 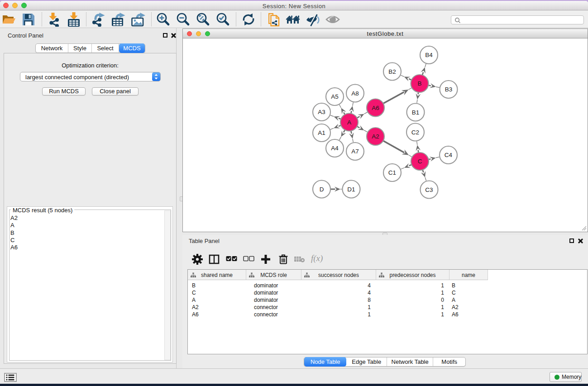 I want to click on svg-text: A5, so click(x=335, y=97).